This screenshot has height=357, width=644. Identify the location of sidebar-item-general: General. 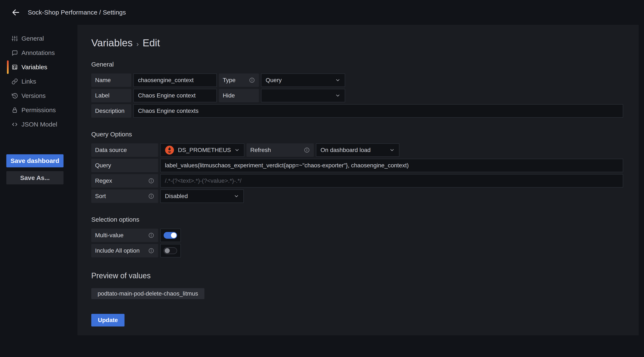
(39, 39).